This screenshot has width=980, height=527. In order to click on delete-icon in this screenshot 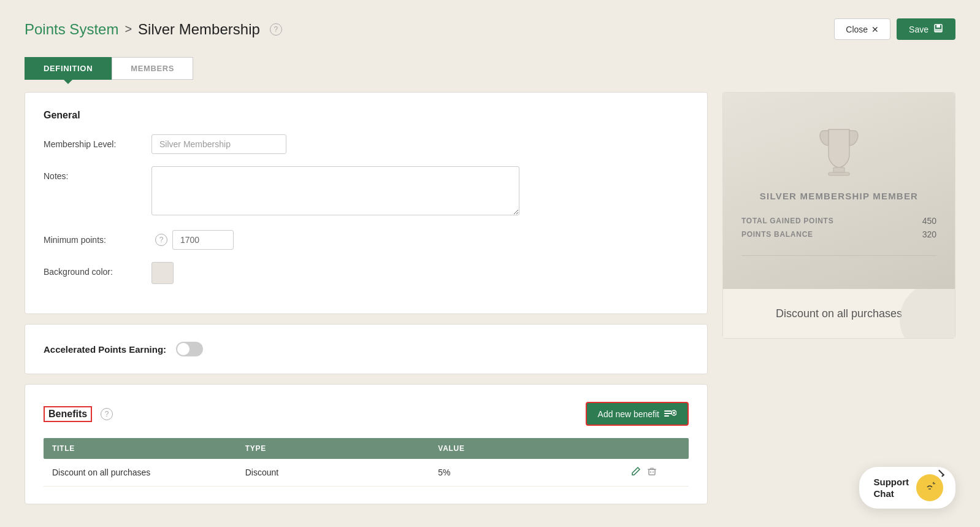, I will do `click(652, 472)`.